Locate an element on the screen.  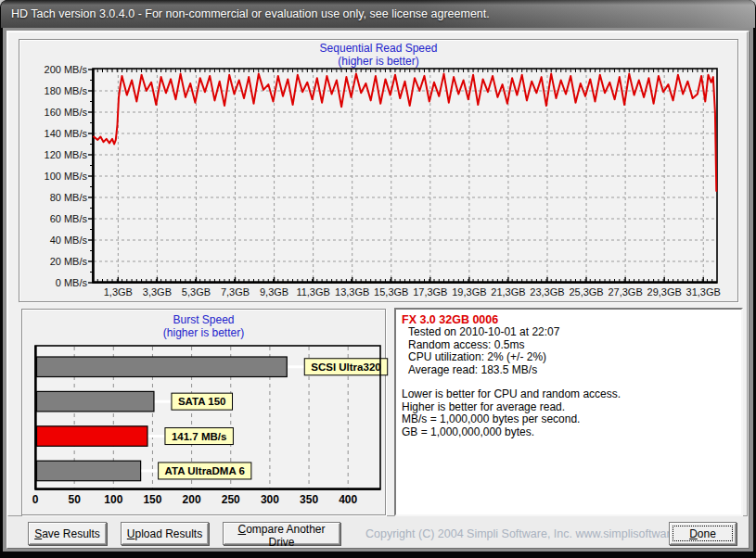
note-gb-definition: GB = 1,000,000,000 bytes. is located at coordinates (569, 433).